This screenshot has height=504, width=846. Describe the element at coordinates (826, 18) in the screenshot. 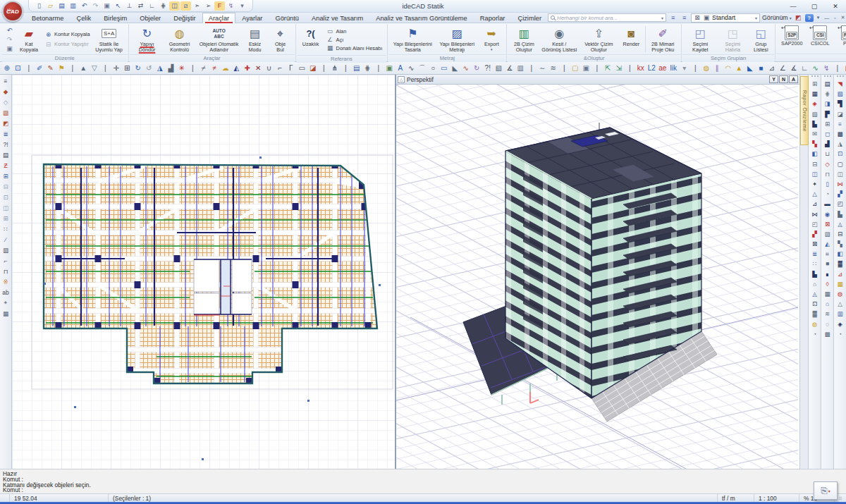

I see `child-minimize-icon: —` at that location.